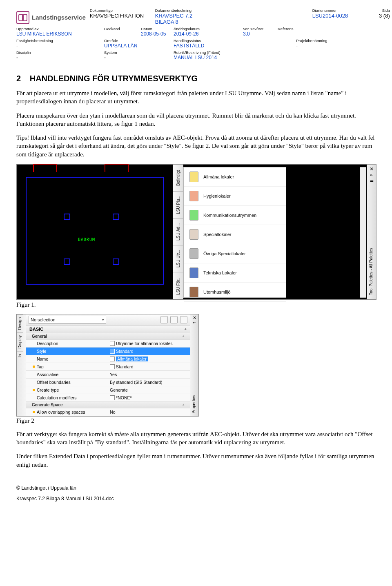 The width and height of the screenshot is (392, 586). What do you see at coordinates (178, 286) in the screenshot?
I see `palette-tab: LSU För...` at bounding box center [178, 286].